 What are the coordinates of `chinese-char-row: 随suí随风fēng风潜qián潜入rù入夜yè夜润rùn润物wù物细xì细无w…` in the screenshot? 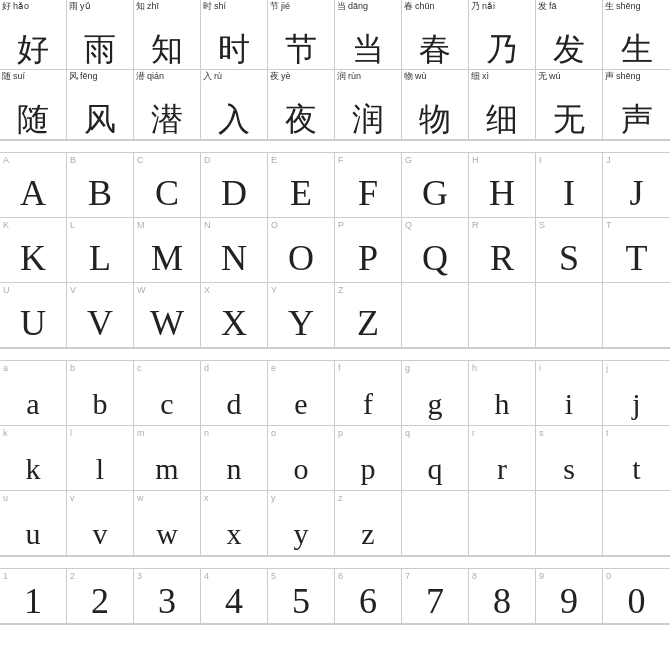 It's located at (335, 105).